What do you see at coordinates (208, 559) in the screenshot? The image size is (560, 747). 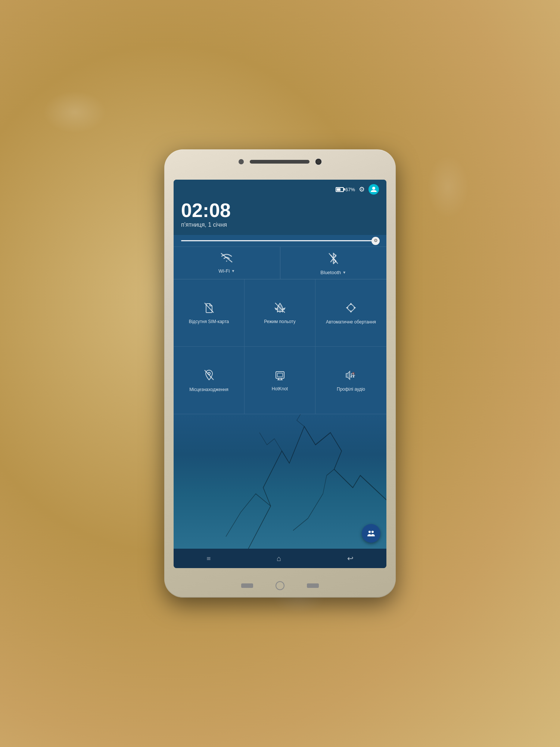 I see `menu-nav-button: ≡` at bounding box center [208, 559].